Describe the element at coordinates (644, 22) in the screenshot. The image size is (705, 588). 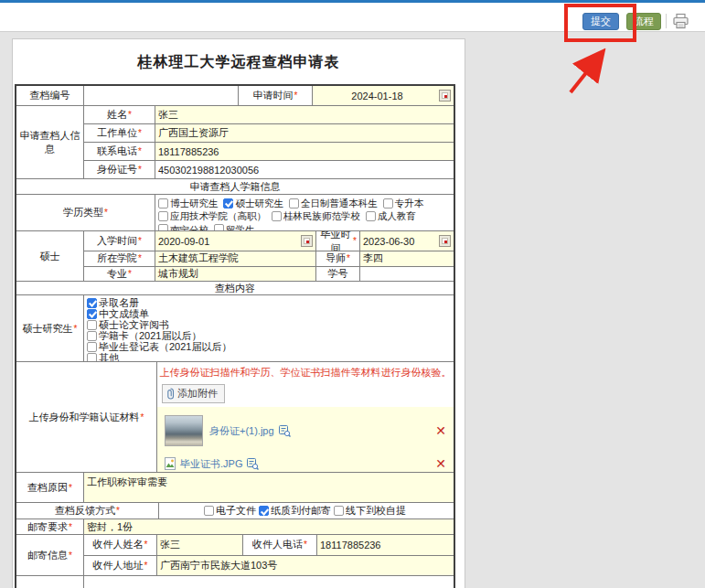
I see `flow-button: 流程` at that location.